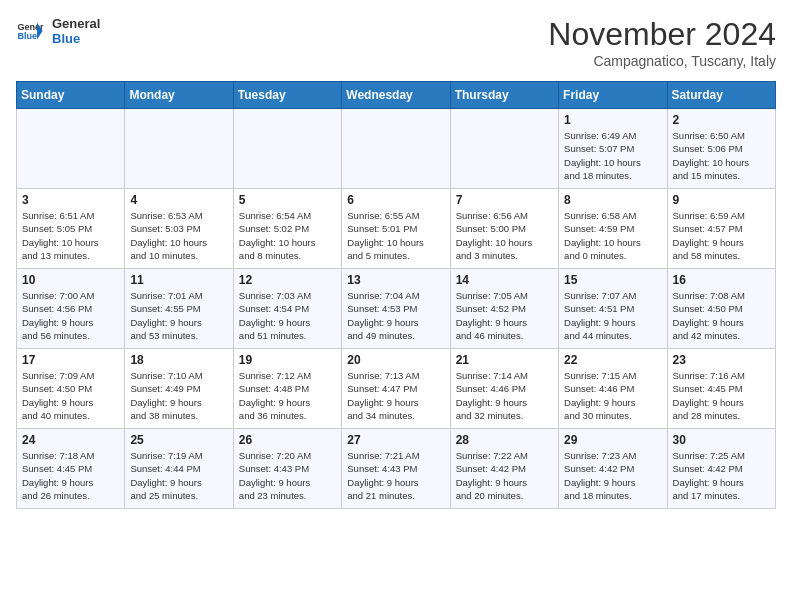 This screenshot has width=792, height=612. I want to click on day-info-line: and 38 minutes., so click(164, 416).